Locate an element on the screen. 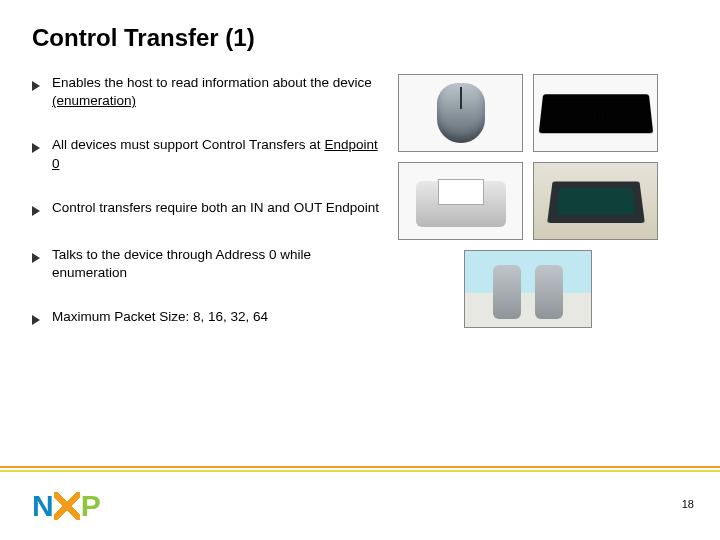  footer: N P 18 is located at coordinates (360, 503).